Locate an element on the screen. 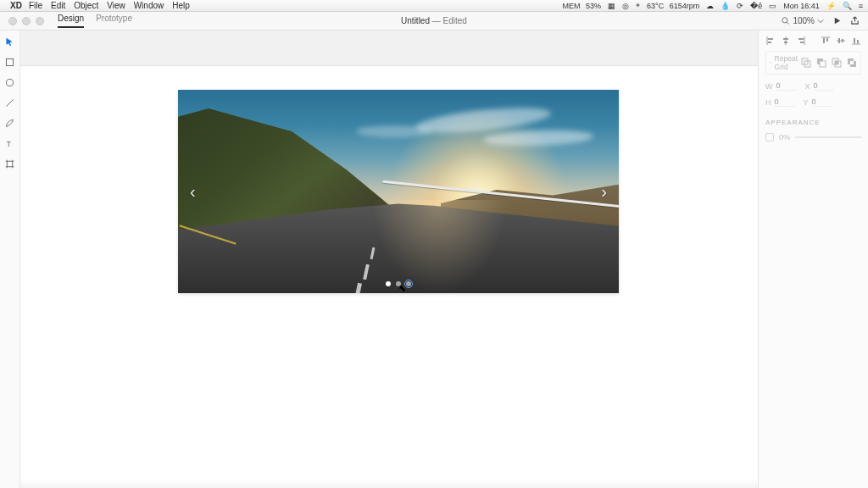 The image size is (868, 488). menubar-spotlight-icon: 🔍 is located at coordinates (848, 6).